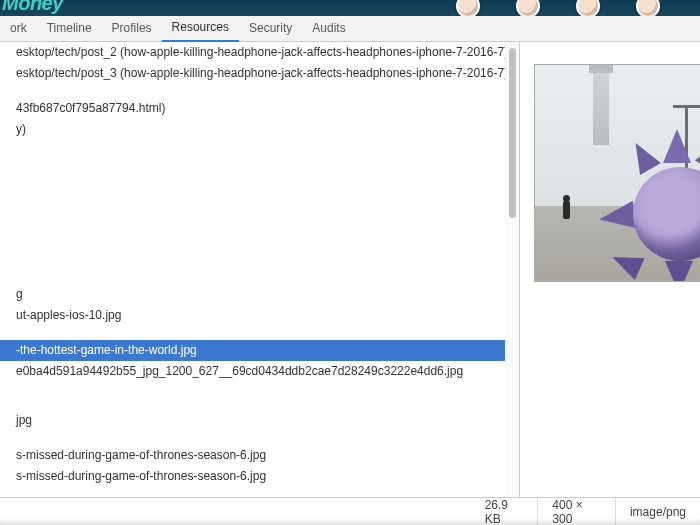 The image size is (700, 525). Describe the element at coordinates (558, 8) in the screenshot. I see `banner-avatars` at that location.